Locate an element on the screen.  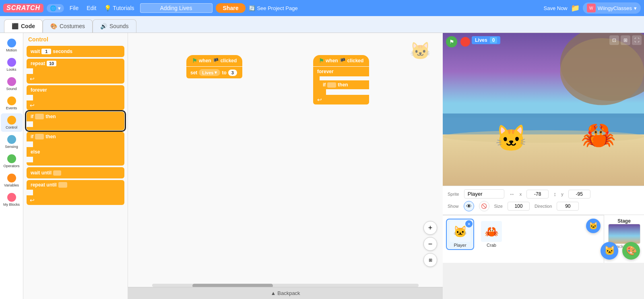
lives-badge-label: Lives is located at coordinates (481, 40).